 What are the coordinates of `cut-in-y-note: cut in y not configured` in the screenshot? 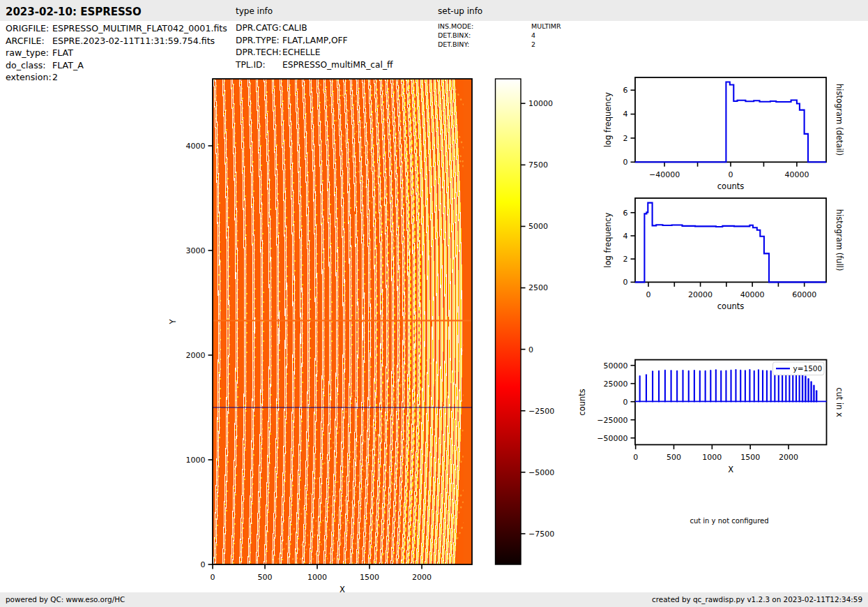 It's located at (729, 520).